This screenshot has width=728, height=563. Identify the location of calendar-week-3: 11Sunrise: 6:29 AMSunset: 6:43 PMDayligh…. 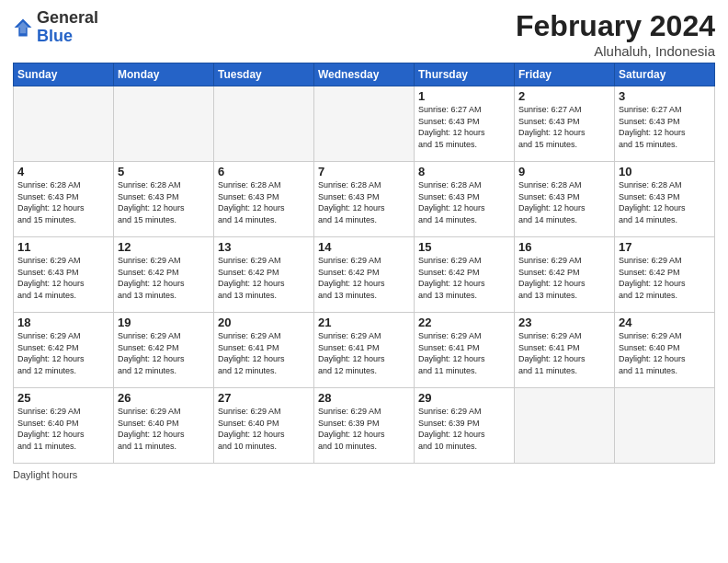
(364, 275).